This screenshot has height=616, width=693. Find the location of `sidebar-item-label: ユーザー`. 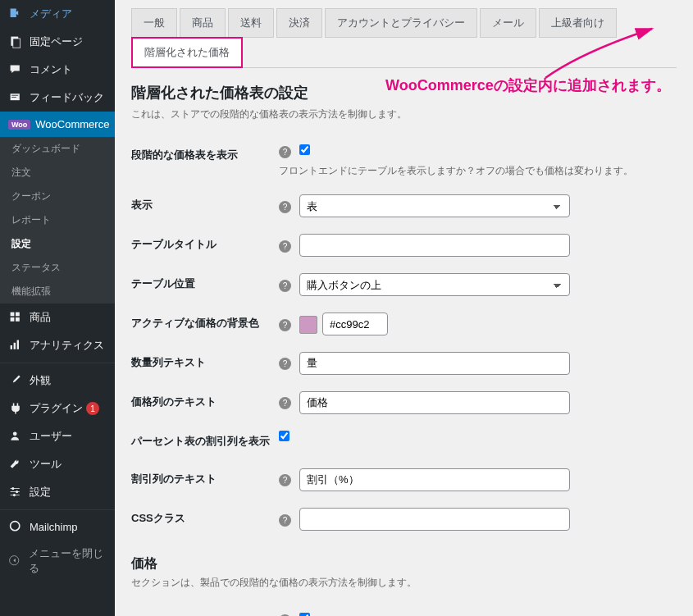

sidebar-item-label: ユーザー is located at coordinates (51, 436).